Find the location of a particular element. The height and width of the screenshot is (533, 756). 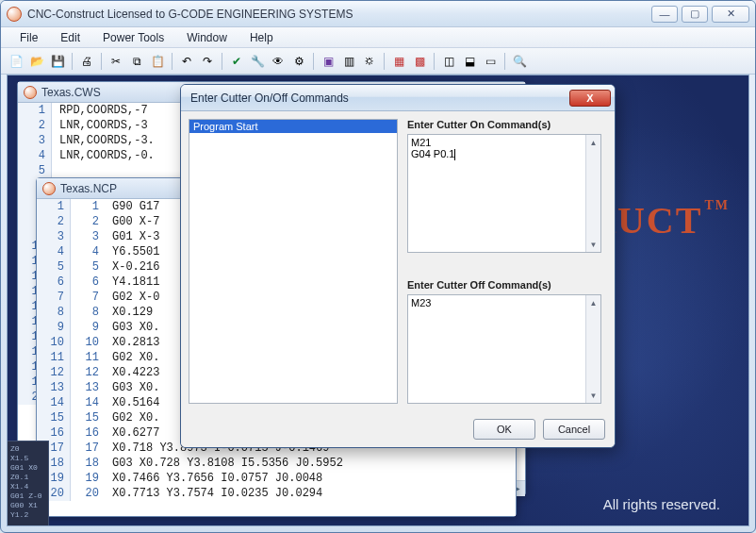

list-item-program-start: Program Start is located at coordinates (293, 126).